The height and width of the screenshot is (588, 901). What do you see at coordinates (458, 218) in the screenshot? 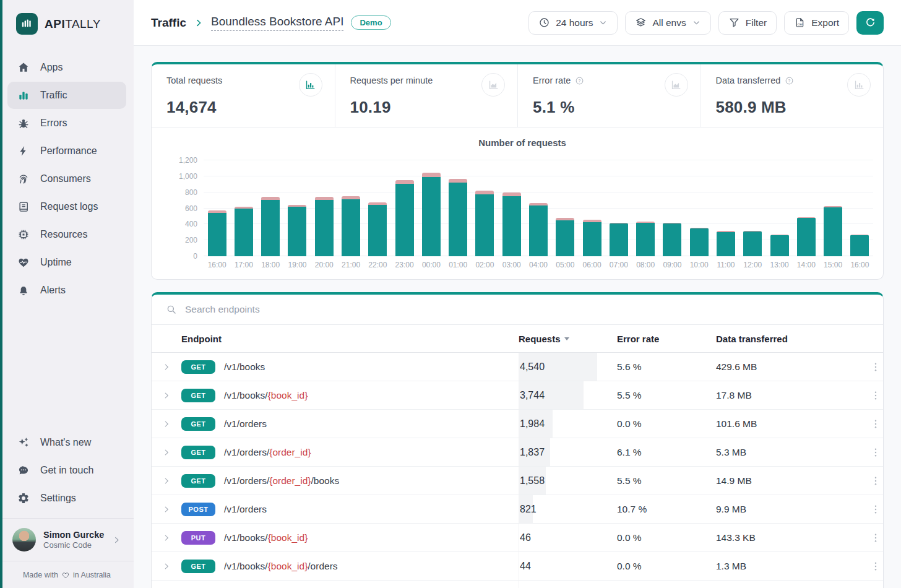
I see `bar-01:00` at bounding box center [458, 218].